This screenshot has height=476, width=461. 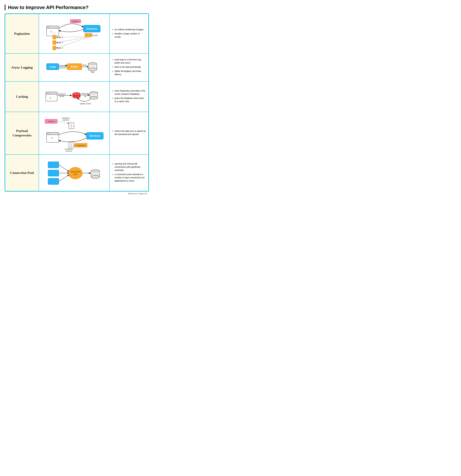 I want to click on svg-text: Buffer, so click(x=75, y=67).